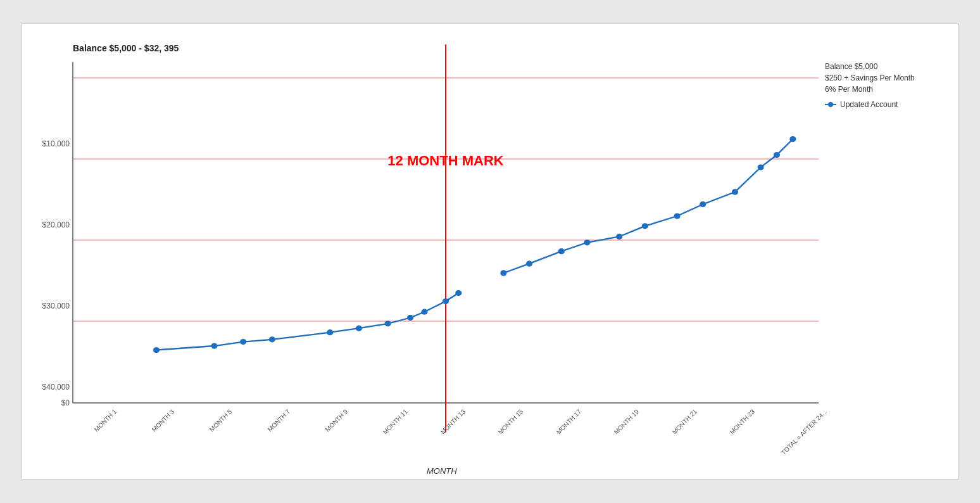 This screenshot has width=980, height=503. Describe the element at coordinates (742, 422) in the screenshot. I see `x-label-month23: MONTH 23` at that location.